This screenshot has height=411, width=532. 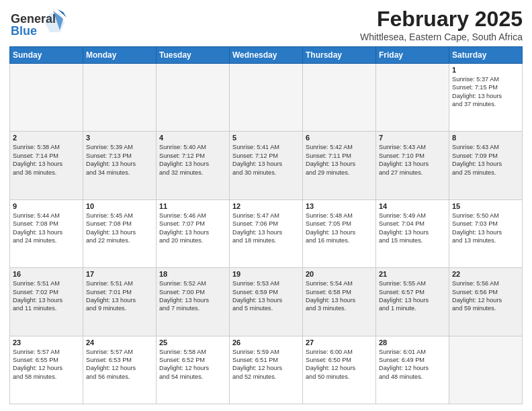 I want to click on calendar-cell: 25Sunrise: 5:58 AM Sunset: 6:52 PM Dayli…, so click(x=193, y=369).